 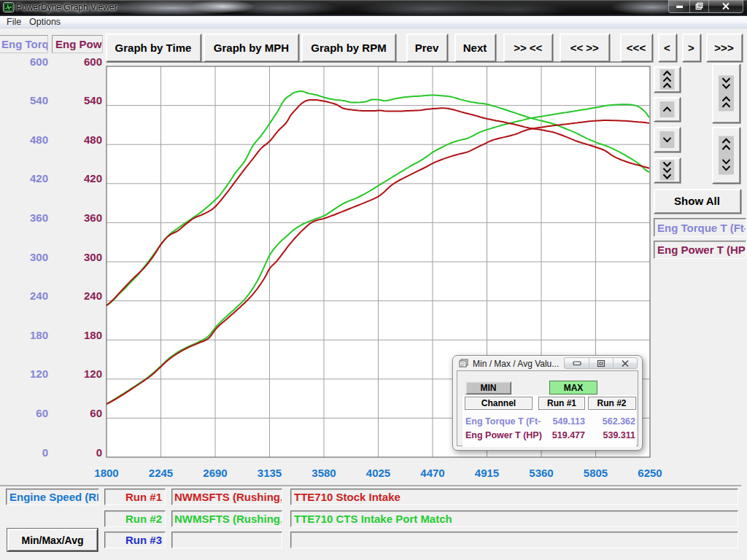 What do you see at coordinates (214, 472) in the screenshot?
I see `svg-text: 2690` at bounding box center [214, 472].